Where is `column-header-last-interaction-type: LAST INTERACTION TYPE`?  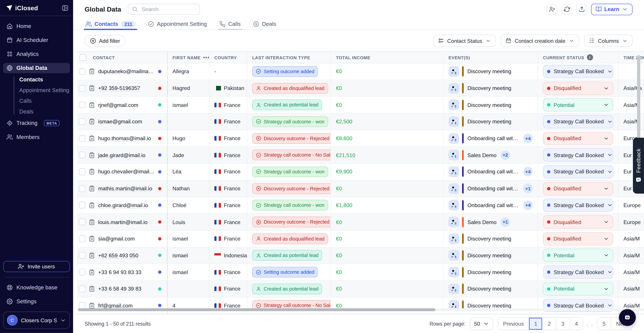
column-header-last-interaction-type: LAST INTERACTION TYPE is located at coordinates (289, 58).